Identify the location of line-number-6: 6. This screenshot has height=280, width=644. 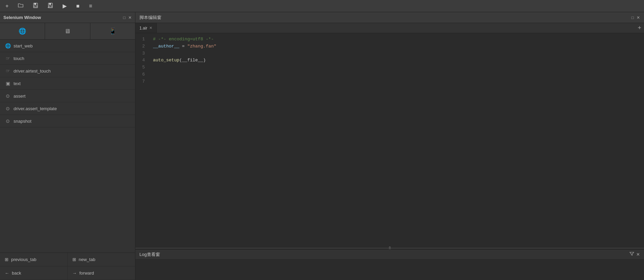
(140, 75).